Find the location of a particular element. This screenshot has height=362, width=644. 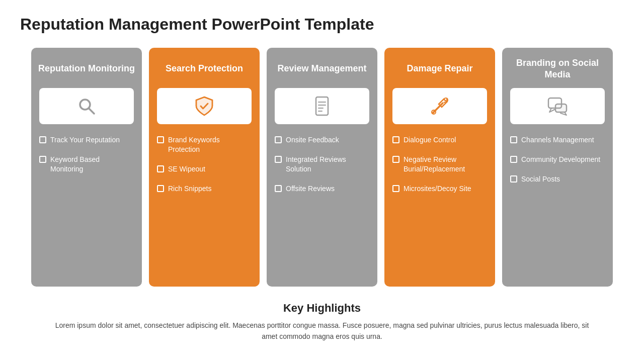

card-header-reputation-monitoring: Reputation Monitoring is located at coordinates (87, 68).